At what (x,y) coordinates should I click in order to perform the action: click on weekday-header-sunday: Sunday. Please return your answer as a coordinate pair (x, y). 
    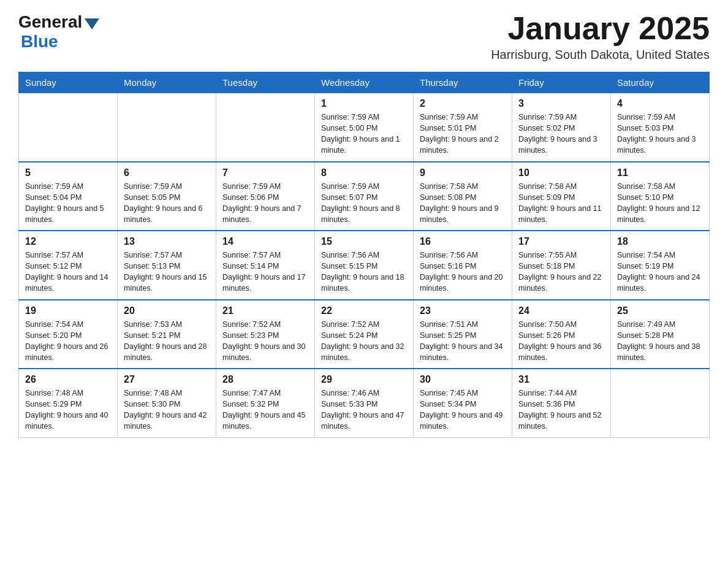
    Looking at the image, I should click on (69, 83).